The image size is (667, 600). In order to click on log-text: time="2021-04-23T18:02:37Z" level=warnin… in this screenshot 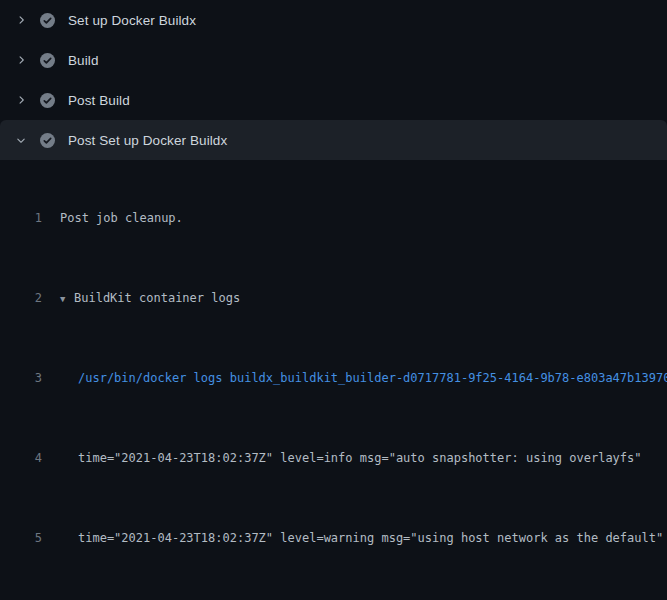, I will do `click(370, 538)`.